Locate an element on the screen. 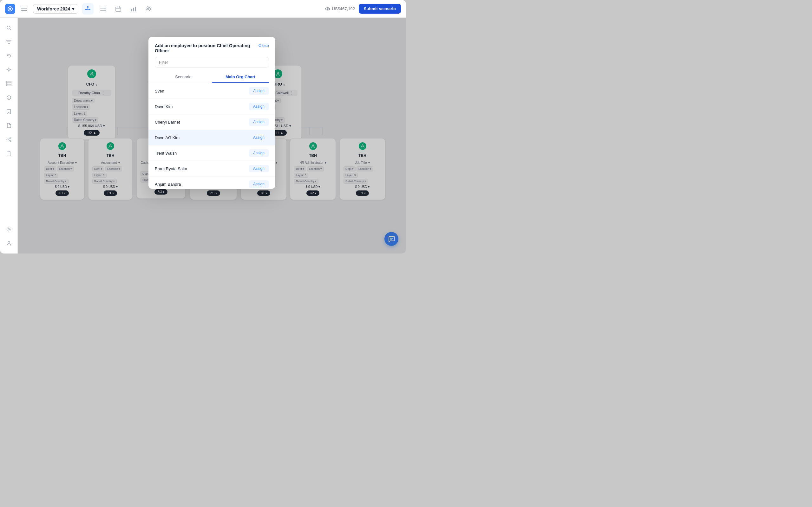 The height and width of the screenshot is (507, 812). employee-name-5: Bram Ryota Saito is located at coordinates (171, 169).